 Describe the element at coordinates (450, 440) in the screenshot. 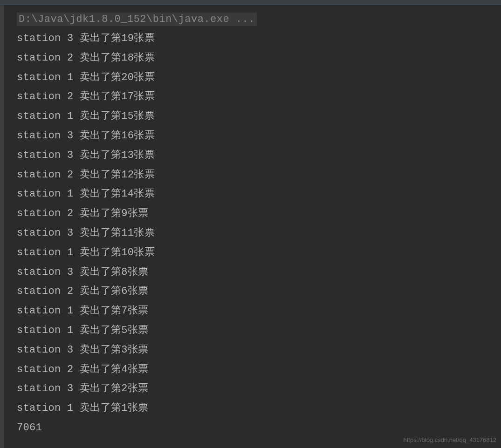

I see `watermark-text: https://blog.csdn.net/qq_43176812` at that location.